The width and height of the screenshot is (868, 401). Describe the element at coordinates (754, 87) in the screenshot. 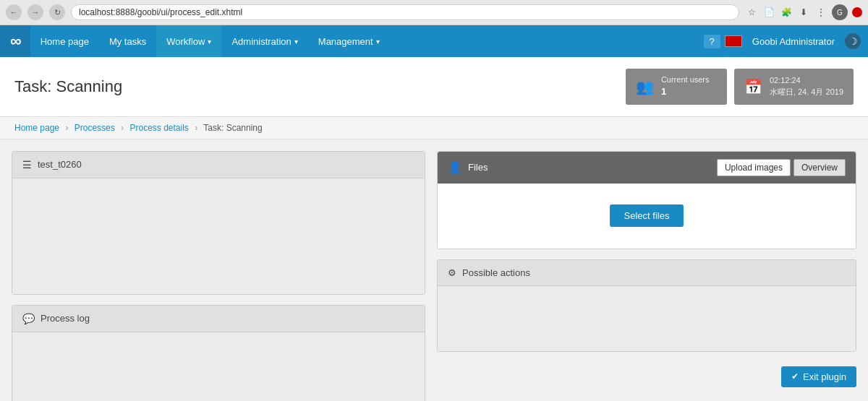

I see `calendar-icon: 📅` at that location.